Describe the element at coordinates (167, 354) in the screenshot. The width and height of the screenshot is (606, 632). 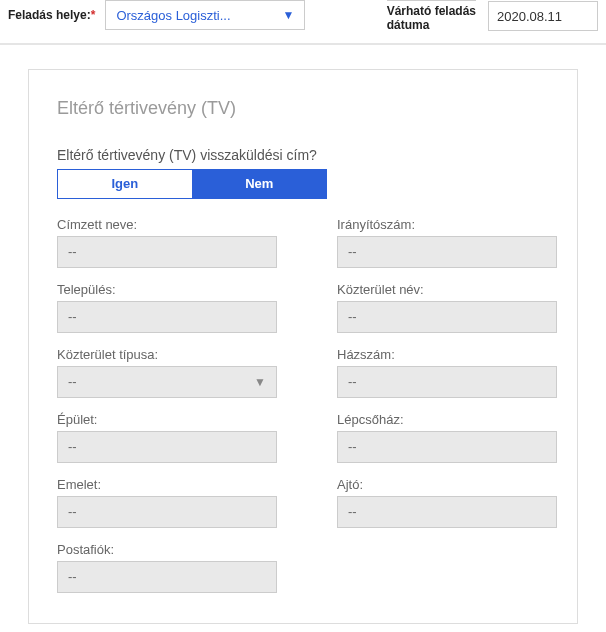
I see `label-street-type: Közterület típusa:` at that location.